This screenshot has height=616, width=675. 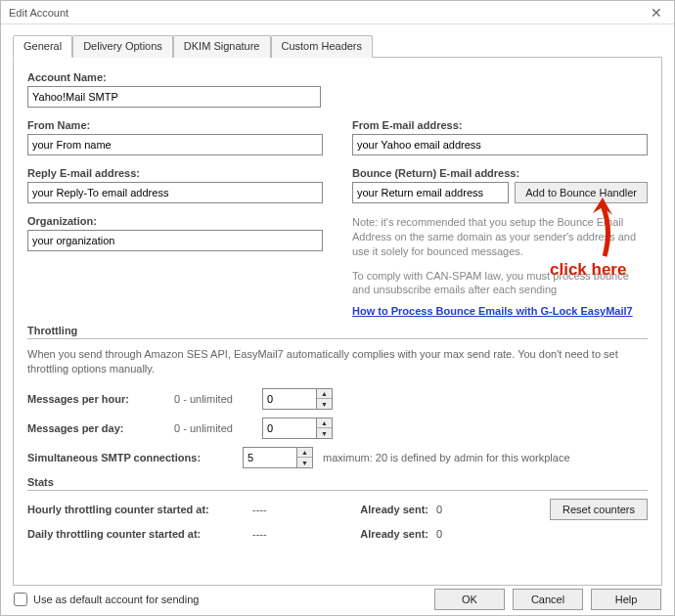 What do you see at coordinates (500, 145) in the screenshot?
I see `from-email-input` at bounding box center [500, 145].